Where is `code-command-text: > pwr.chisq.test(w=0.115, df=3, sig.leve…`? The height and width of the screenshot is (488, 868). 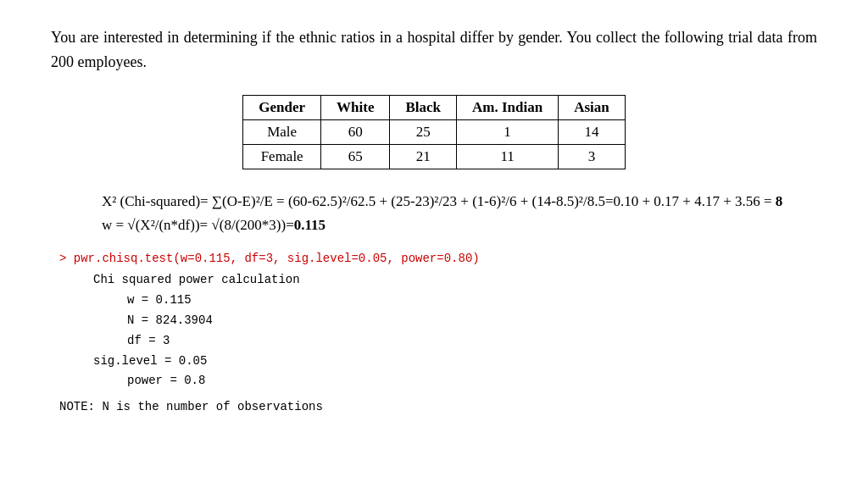 code-command-text: > pwr.chisq.test(w=0.115, df=3, sig.leve… is located at coordinates (270, 258).